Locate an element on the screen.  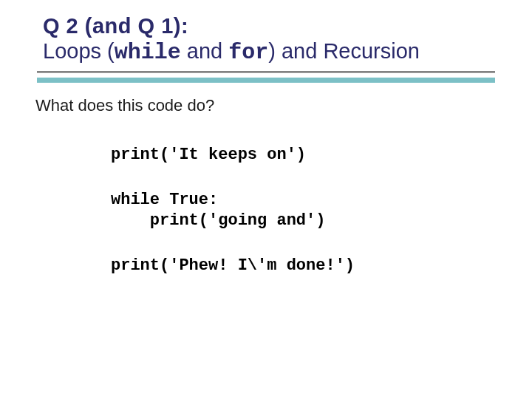
code-line-1: print('It keeps on') is located at coordinates (310, 155).